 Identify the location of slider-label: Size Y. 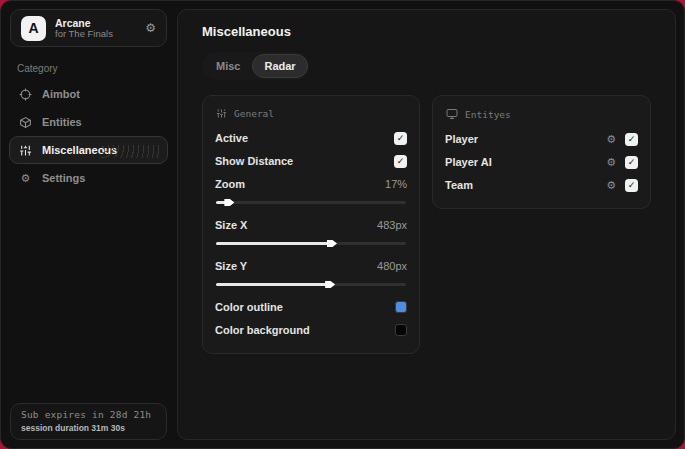
(231, 266).